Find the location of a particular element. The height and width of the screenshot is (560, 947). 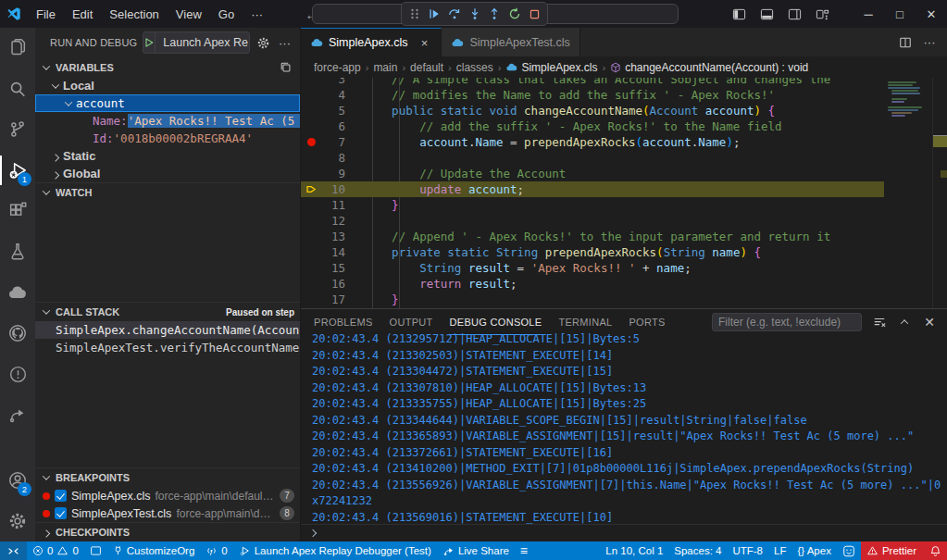

variables-section-header: VARIABLES is located at coordinates (168, 67).